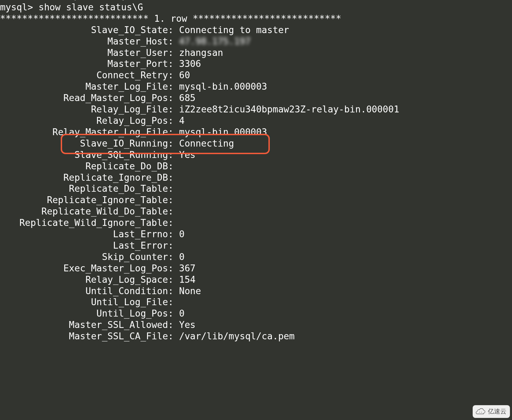 This screenshot has height=420, width=512. I want to click on status-key: Until_Condition, so click(84, 291).